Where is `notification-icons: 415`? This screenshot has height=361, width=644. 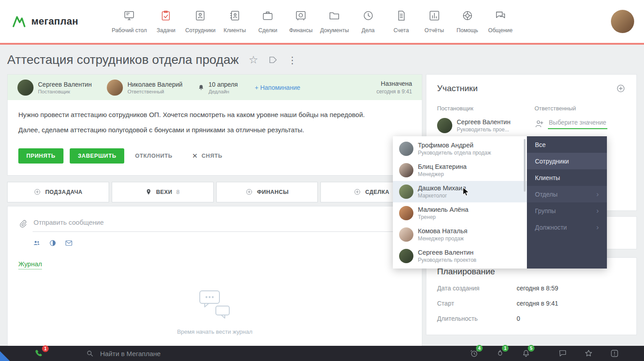
notification-icons: 415 is located at coordinates (544, 353).